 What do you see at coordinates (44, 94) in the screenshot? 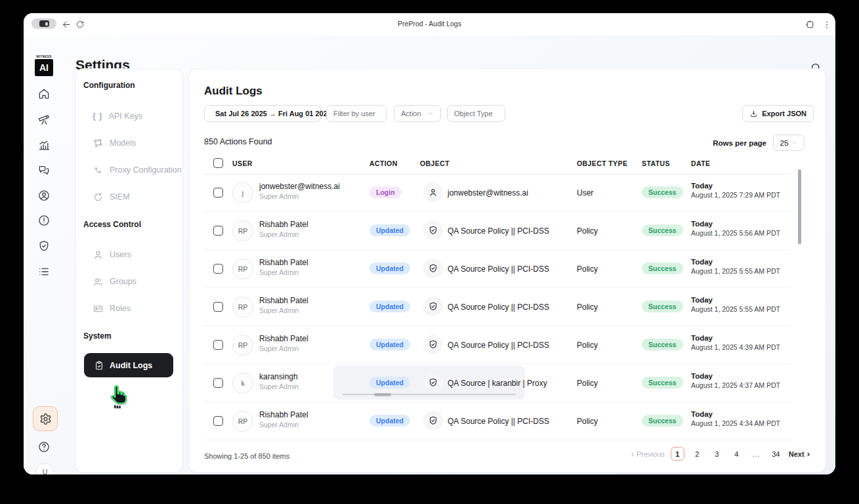
I see `home-icon` at bounding box center [44, 94].